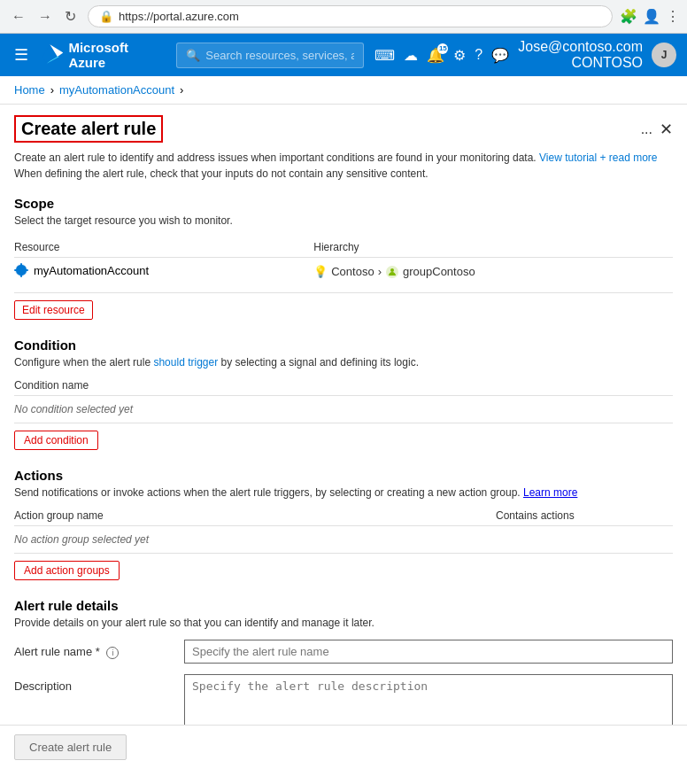  What do you see at coordinates (646, 129) in the screenshot?
I see `panel-more-button: ...` at bounding box center [646, 129].